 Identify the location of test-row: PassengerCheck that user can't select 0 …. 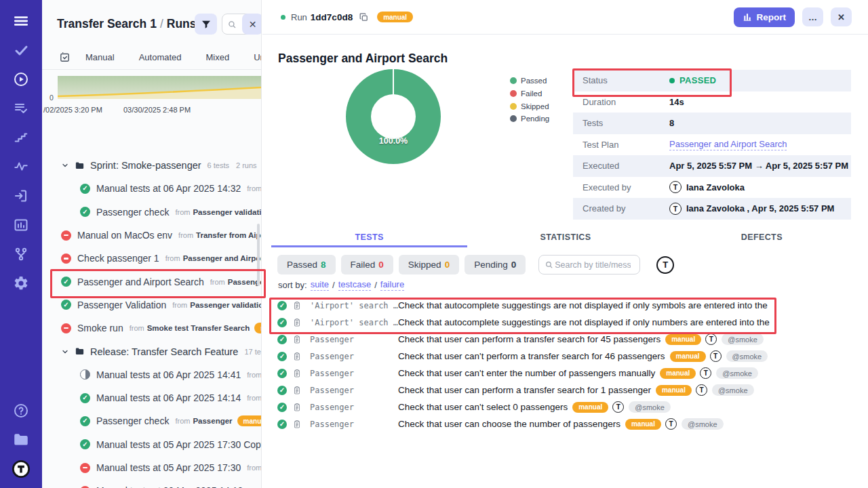
(572, 407).